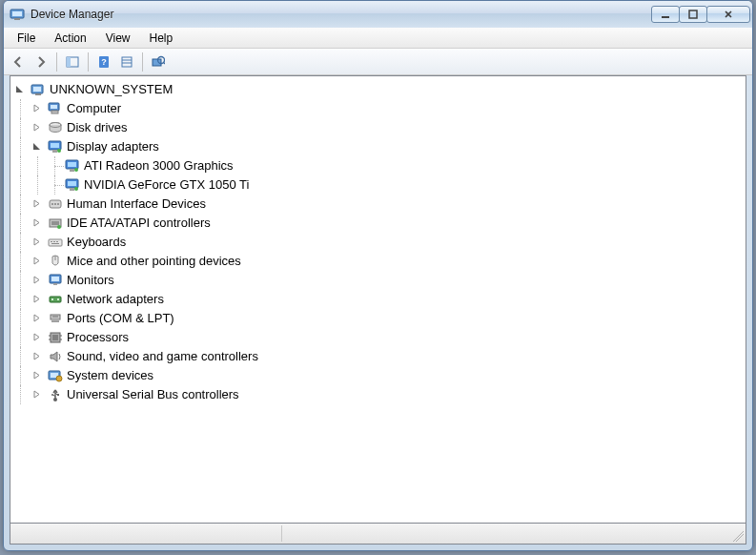 This screenshot has width=756, height=555. Describe the element at coordinates (38, 90) in the screenshot. I see `computer-root-icon` at that location.